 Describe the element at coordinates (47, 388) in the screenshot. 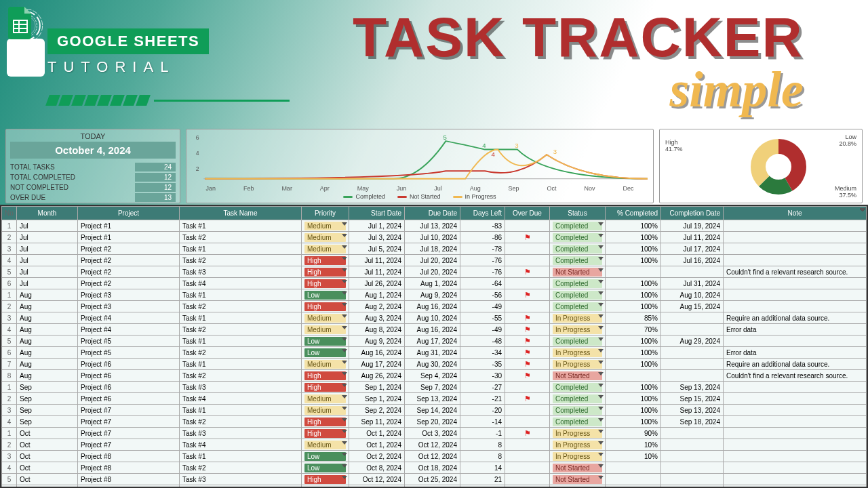

I see `cell-month: Sep` at that location.